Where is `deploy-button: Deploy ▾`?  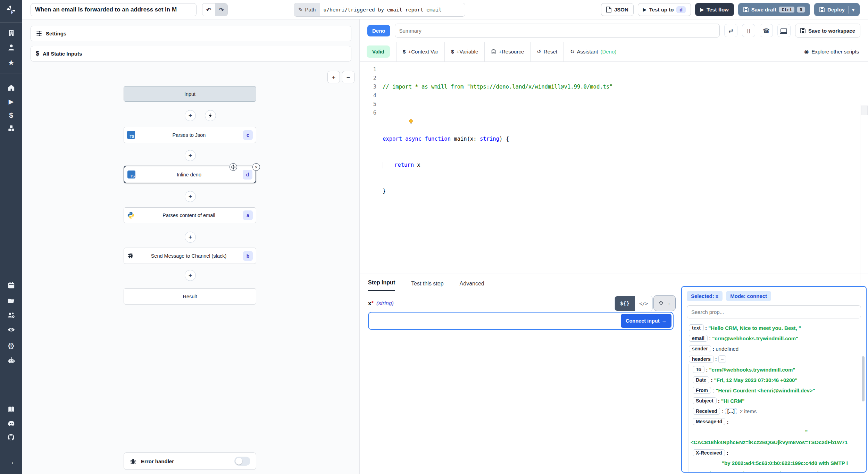 deploy-button: Deploy ▾ is located at coordinates (837, 10).